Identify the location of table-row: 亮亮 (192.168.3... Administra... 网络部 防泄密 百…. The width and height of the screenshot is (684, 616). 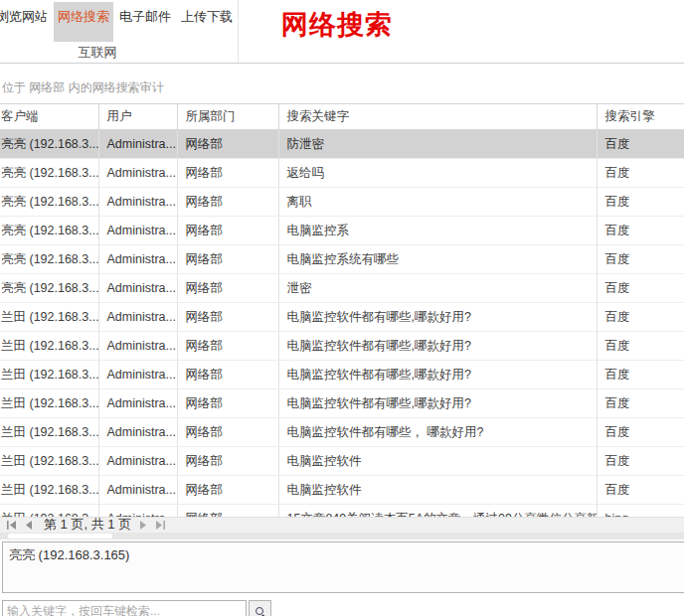
(342, 145).